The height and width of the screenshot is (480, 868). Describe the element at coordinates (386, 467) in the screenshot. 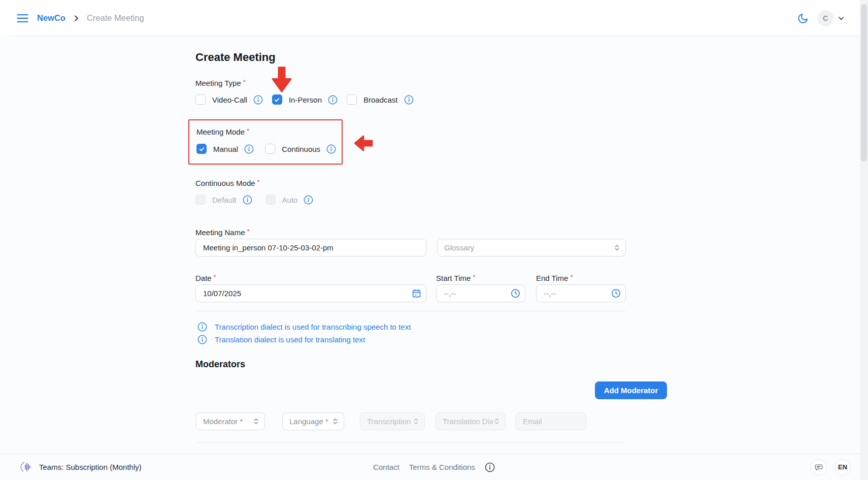

I see `contact-link: Contact` at that location.